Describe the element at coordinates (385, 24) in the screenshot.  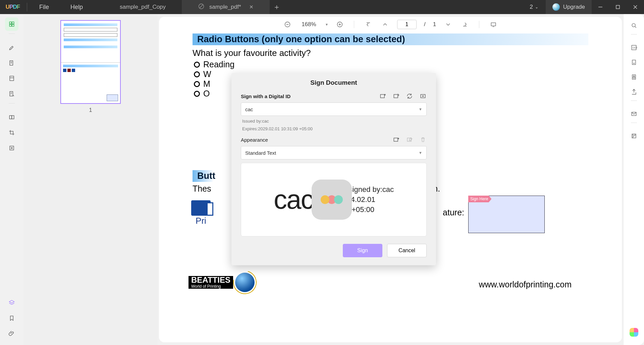
I see `prev-page-button` at that location.